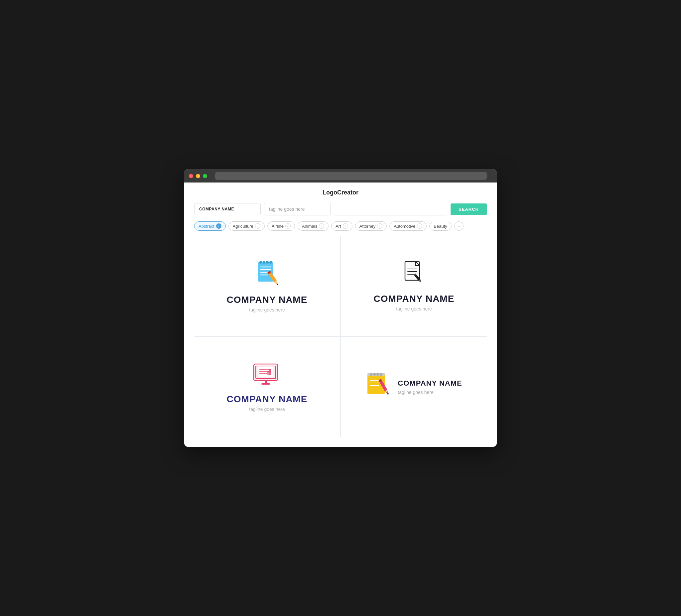  What do you see at coordinates (267, 409) in the screenshot?
I see `logo-card-3-tagline: tagline goes here` at bounding box center [267, 409].